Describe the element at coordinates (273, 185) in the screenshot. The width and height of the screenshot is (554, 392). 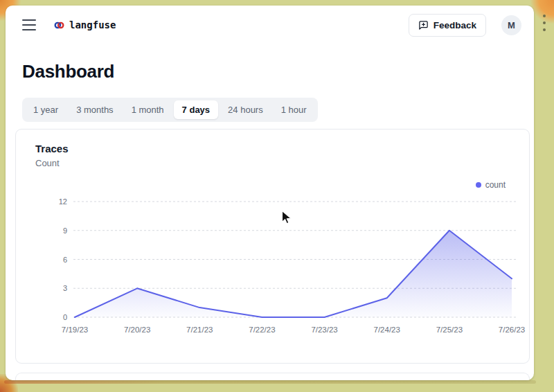
I see `chart-legend: count` at that location.